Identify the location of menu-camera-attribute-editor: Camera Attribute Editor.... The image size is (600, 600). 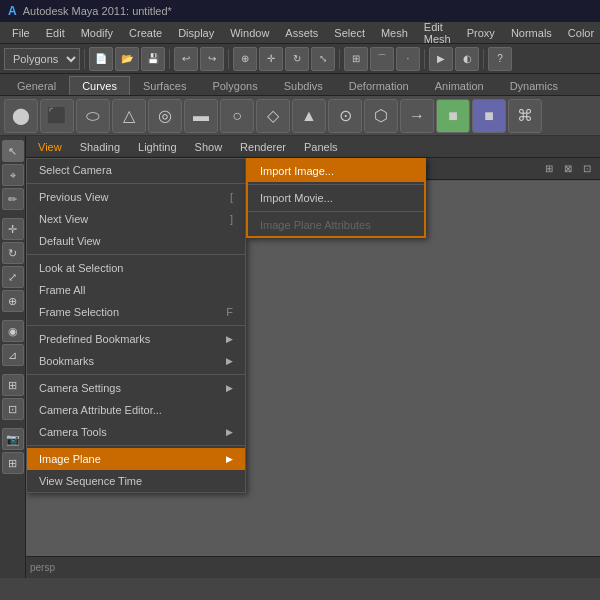
(136, 410).